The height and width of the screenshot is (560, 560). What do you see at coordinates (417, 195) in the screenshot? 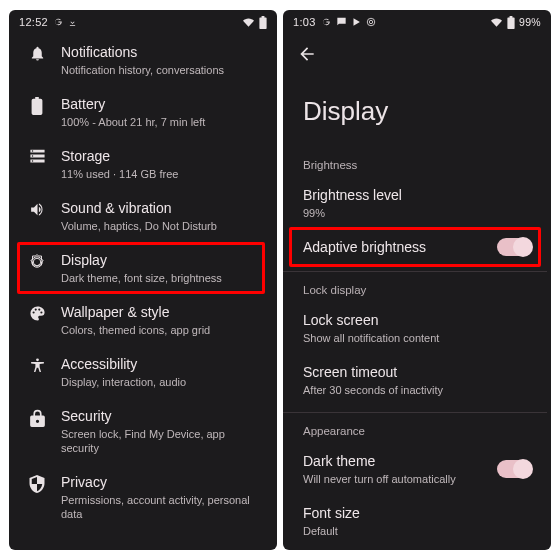
I see `item-title: Brightness level` at bounding box center [417, 195].